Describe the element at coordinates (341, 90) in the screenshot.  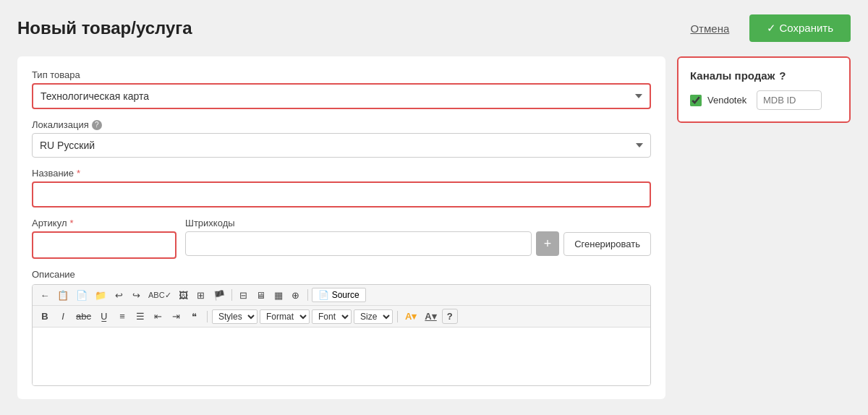
I see `product-type-group: Тип товара Технологическая карта` at that location.